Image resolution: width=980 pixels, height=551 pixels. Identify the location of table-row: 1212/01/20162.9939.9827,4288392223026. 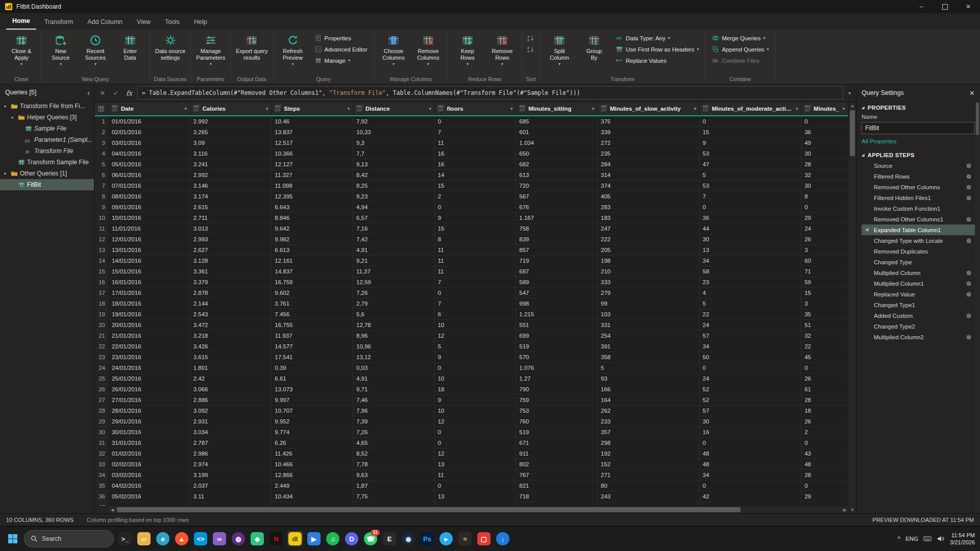
(472, 240).